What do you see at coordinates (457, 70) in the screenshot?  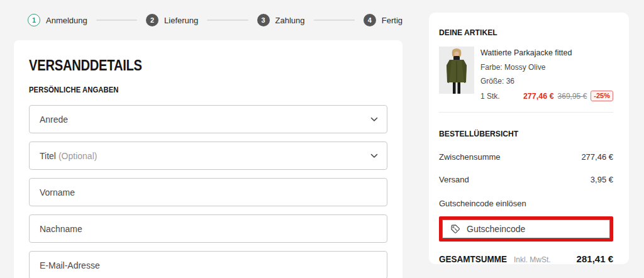 I see `product-thumbnail-image` at bounding box center [457, 70].